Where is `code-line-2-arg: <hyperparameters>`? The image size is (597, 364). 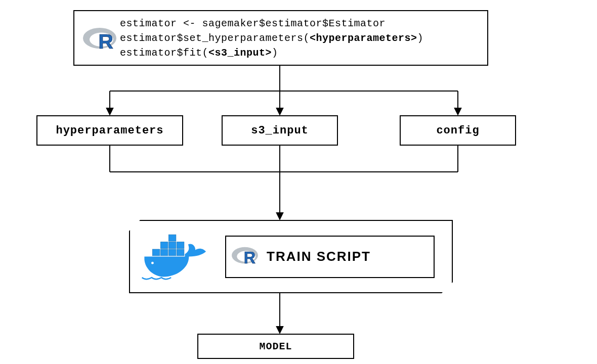 code-line-2-arg: <hyperparameters> is located at coordinates (363, 38).